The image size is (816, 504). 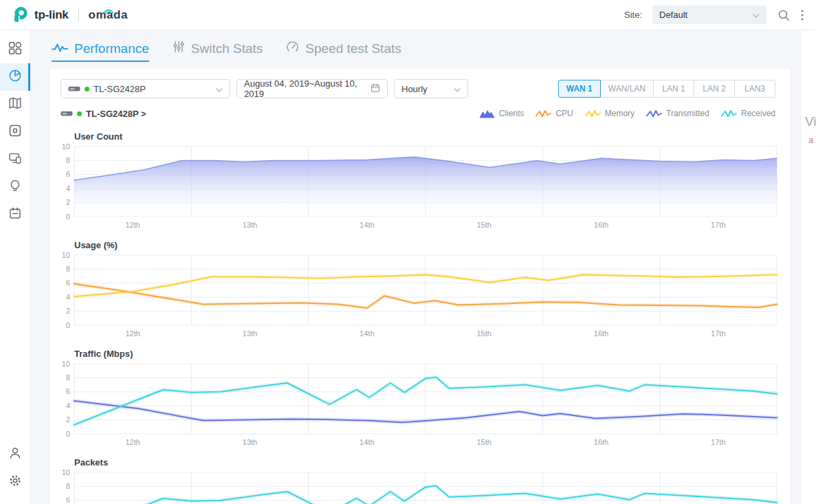 I want to click on site-label: Site:, so click(x=633, y=15).